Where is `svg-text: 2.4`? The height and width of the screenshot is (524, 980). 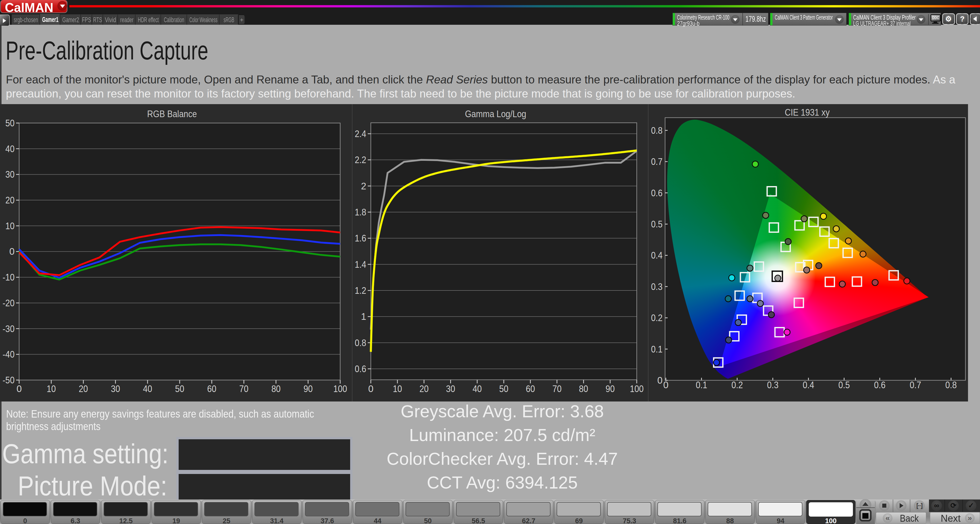
svg-text: 2.4 is located at coordinates (361, 134).